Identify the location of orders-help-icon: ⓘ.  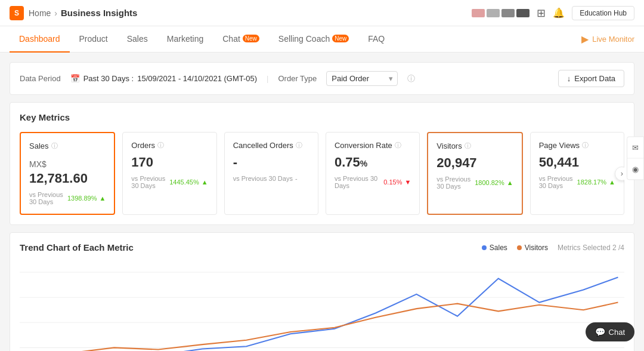
(161, 146).